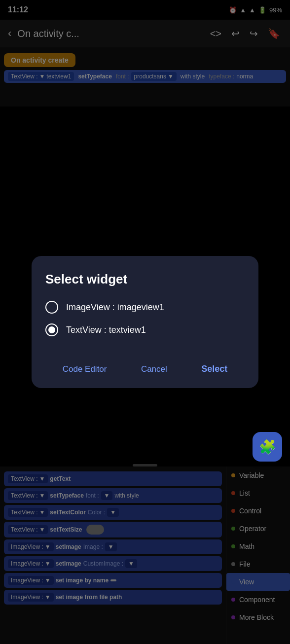 This screenshot has width=290, height=644. Describe the element at coordinates (154, 369) in the screenshot. I see `cancel-button: Cancel` at that location.